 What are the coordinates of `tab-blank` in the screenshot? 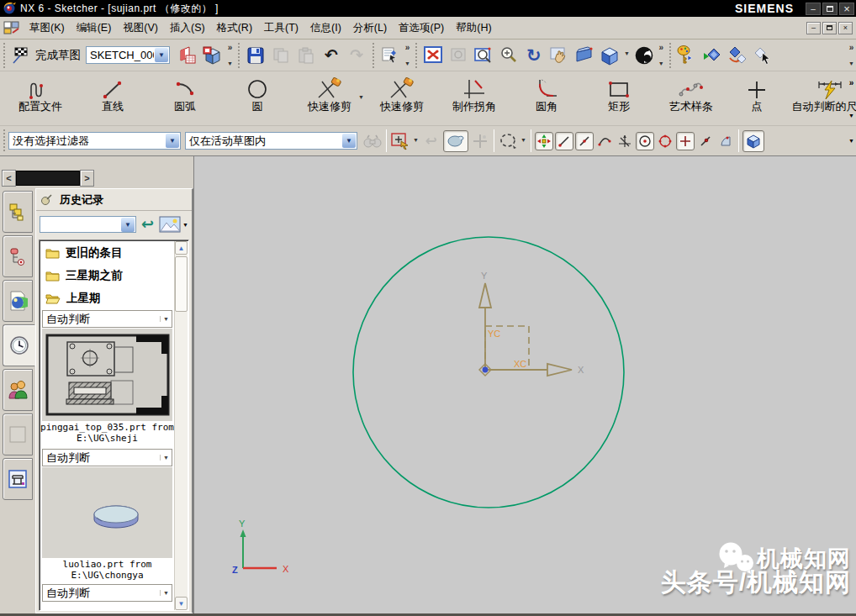 It's located at (18, 434).